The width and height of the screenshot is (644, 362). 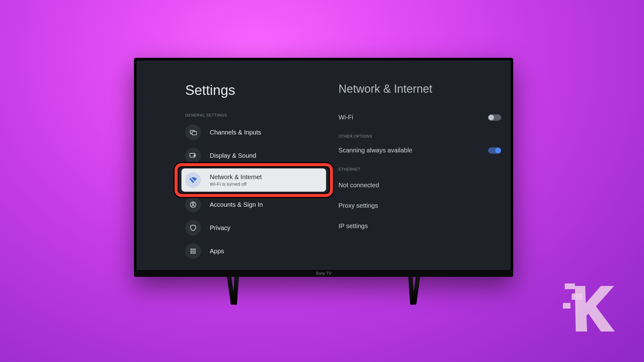 I want to click on sidebar-item-display-sound: Display & Sound, so click(x=262, y=156).